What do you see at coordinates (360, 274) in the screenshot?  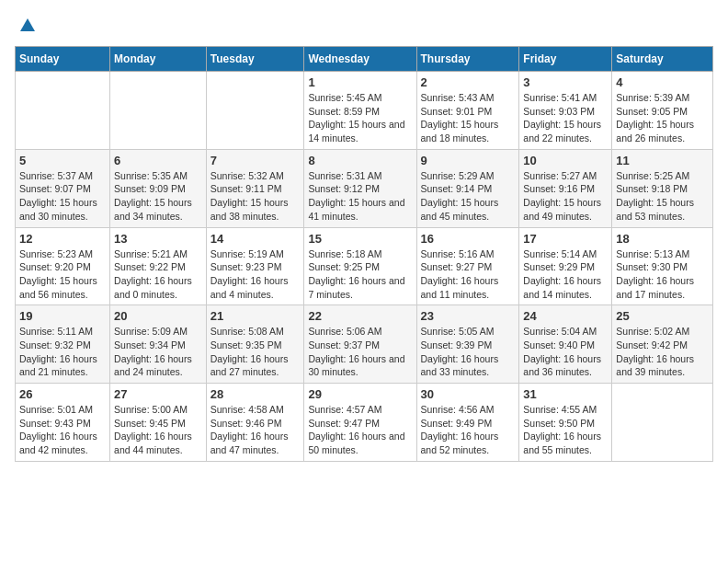 I see `day-detail: Sunrise: 5:18 AM Sunset: 9:25 PM Dayligh…` at bounding box center [360, 274].